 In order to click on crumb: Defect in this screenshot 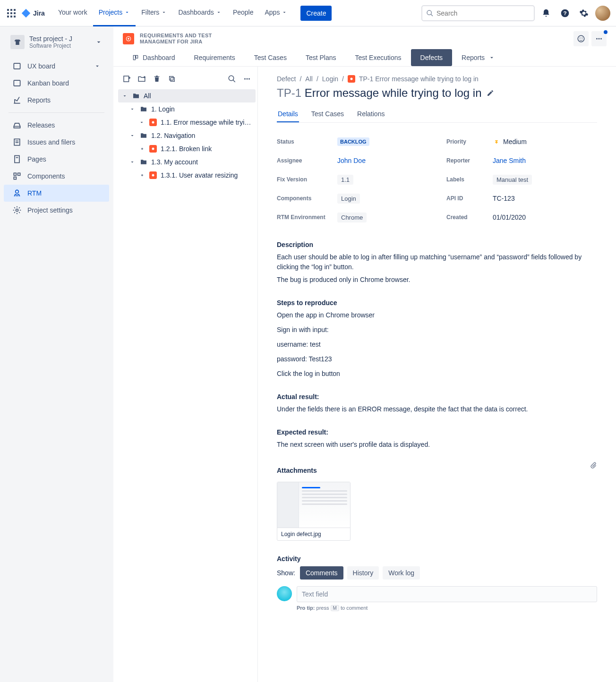, I will do `click(286, 79)`.